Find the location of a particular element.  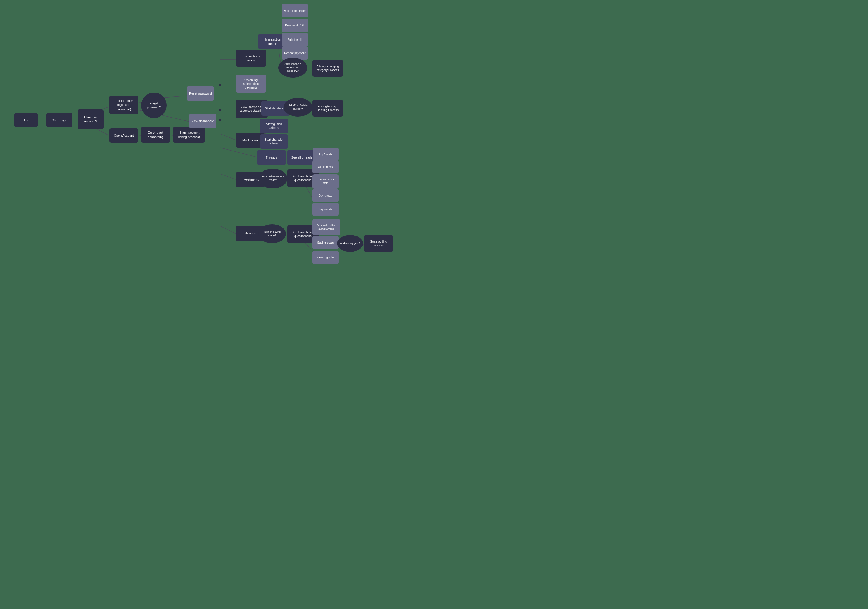

reset-password-node: Reset password is located at coordinates (200, 93).